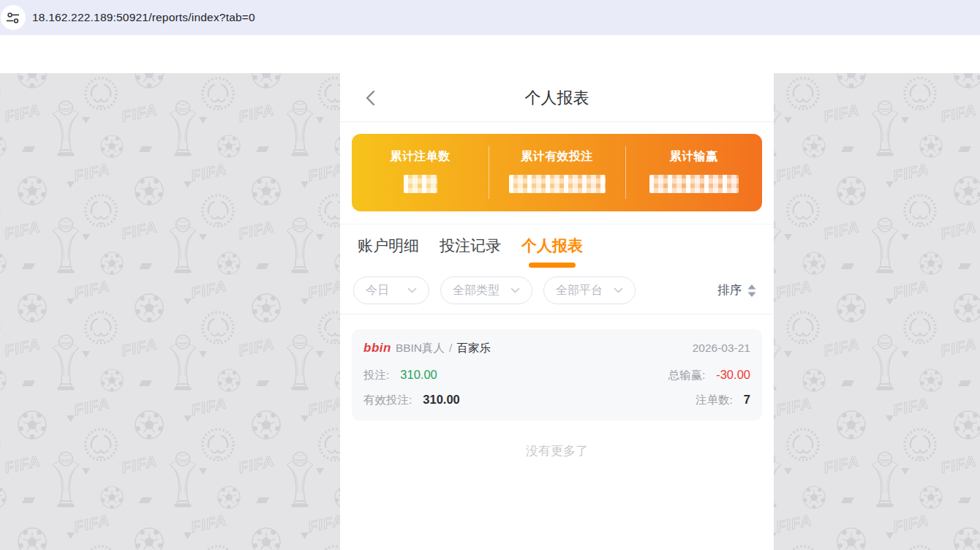 This screenshot has width=980, height=550. What do you see at coordinates (747, 399) in the screenshot?
I see `count-value: 7` at bounding box center [747, 399].